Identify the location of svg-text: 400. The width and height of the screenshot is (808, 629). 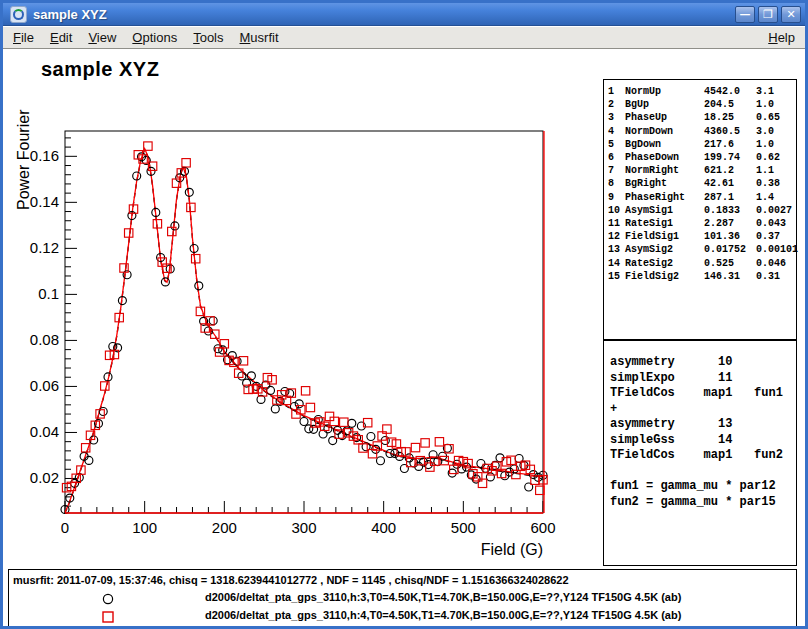
(384, 528).